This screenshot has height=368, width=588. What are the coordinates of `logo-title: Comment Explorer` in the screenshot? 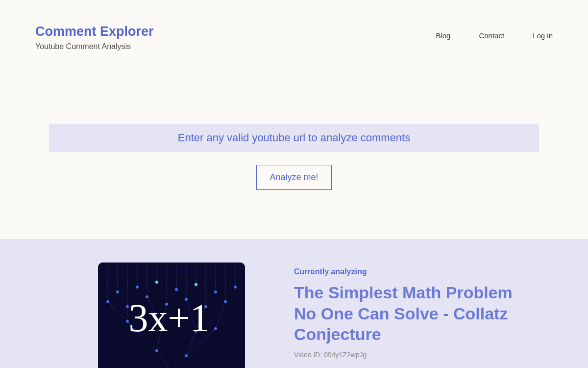 It's located at (95, 31).